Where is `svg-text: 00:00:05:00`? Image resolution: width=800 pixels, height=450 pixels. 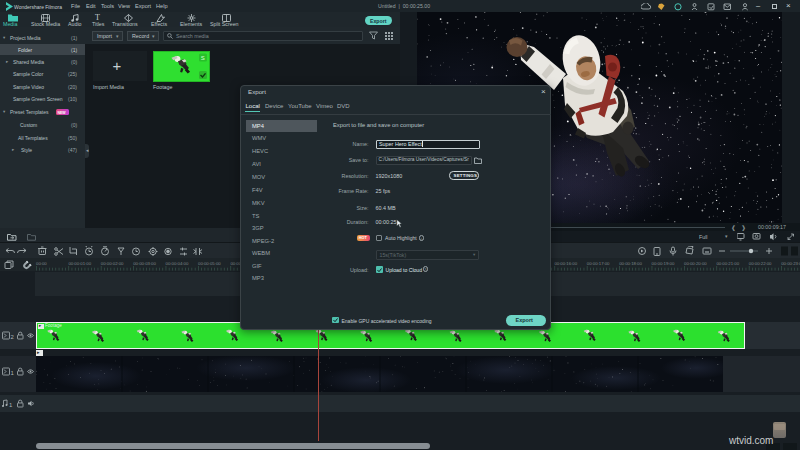 svg-text: 00:00:05:00 is located at coordinates (210, 264).